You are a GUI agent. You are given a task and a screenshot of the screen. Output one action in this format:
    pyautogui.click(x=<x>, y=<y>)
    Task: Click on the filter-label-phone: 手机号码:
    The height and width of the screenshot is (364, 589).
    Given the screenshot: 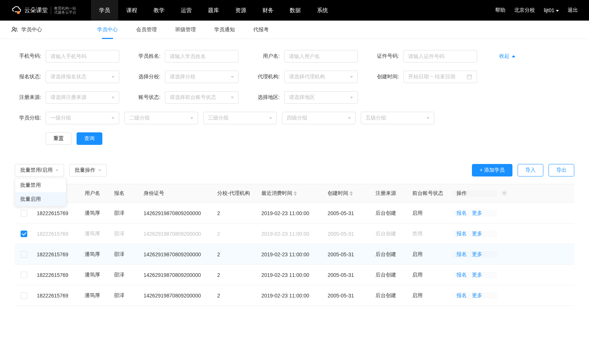 What is the action you would take?
    pyautogui.click(x=28, y=56)
    